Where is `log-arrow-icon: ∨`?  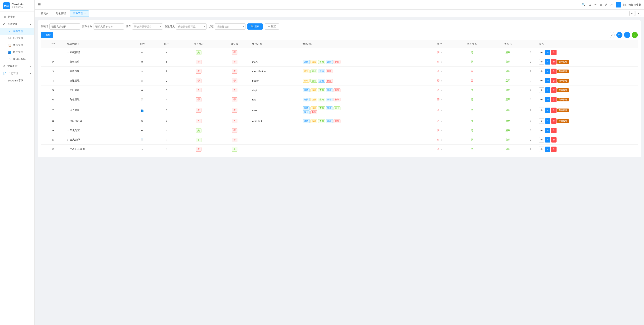 log-arrow-icon: ∨ is located at coordinates (30, 73).